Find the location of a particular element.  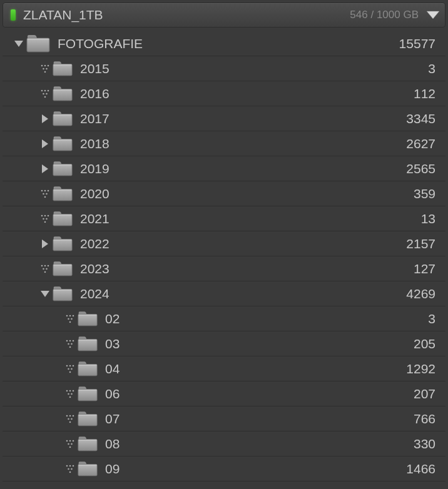

folder-row: 07766 is located at coordinates (224, 419).